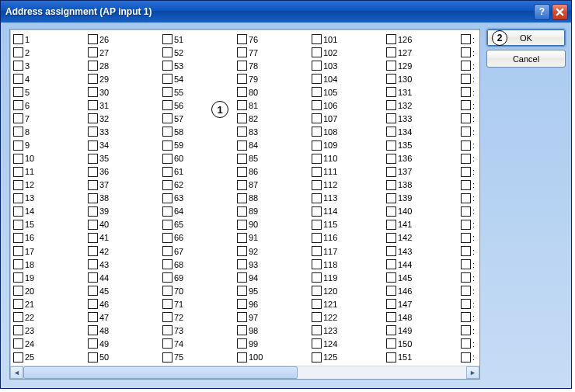  I want to click on address-item: 9, so click(51, 146).